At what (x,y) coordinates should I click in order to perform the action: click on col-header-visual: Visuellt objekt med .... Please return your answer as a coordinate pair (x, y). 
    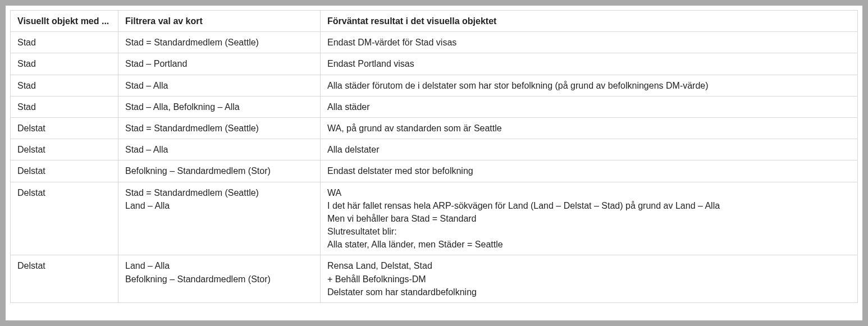
    Looking at the image, I should click on (65, 21).